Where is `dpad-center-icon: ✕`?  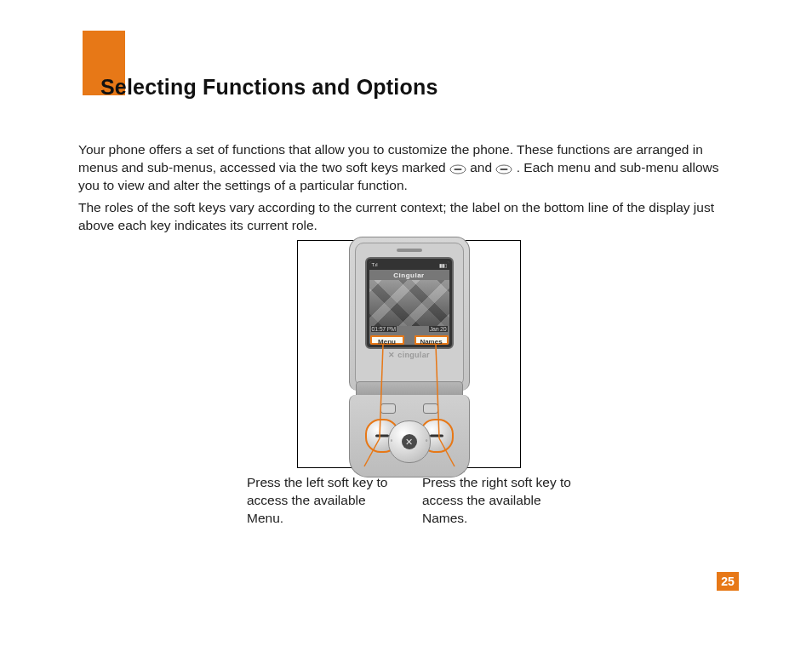
dpad-center-icon: ✕ is located at coordinates (409, 442).